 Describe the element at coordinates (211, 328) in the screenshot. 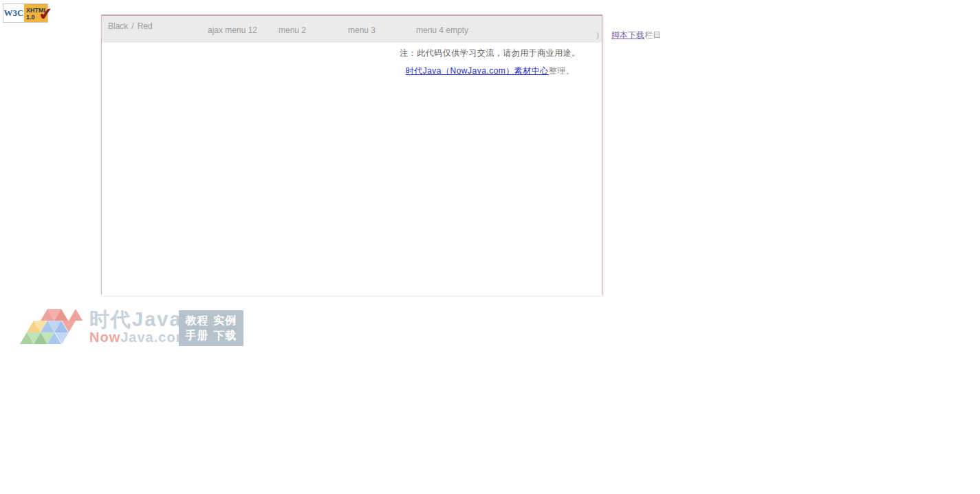

I see `footer-nav-box: 教程 实例 手册 下载` at that location.